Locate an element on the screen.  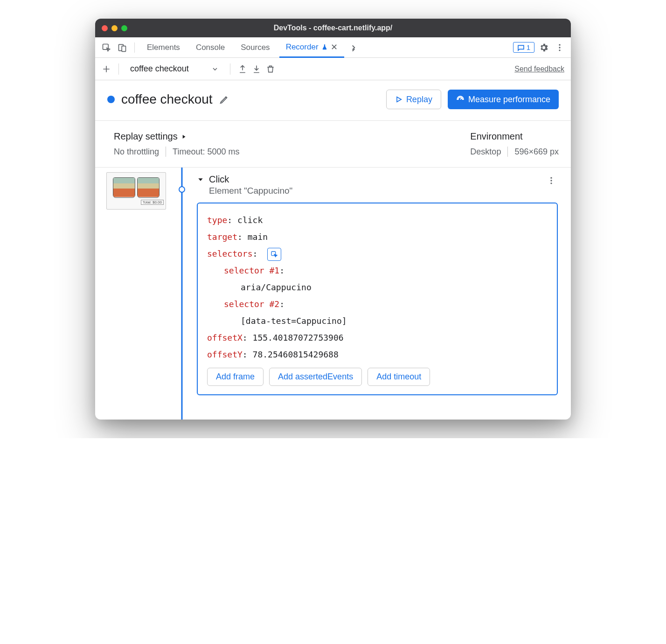
replay-settings-col: Replay settings No throttling Timeout: 5… is located at coordinates (176, 144).